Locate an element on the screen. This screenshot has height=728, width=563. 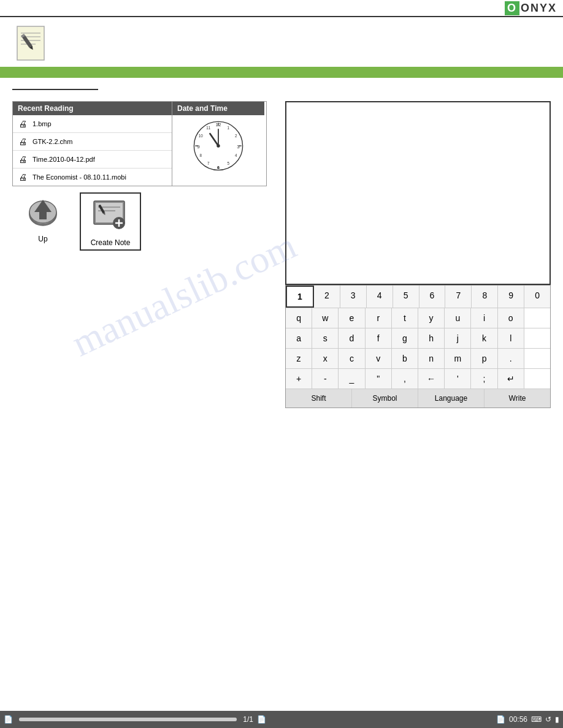
green-bar is located at coordinates (282, 72).